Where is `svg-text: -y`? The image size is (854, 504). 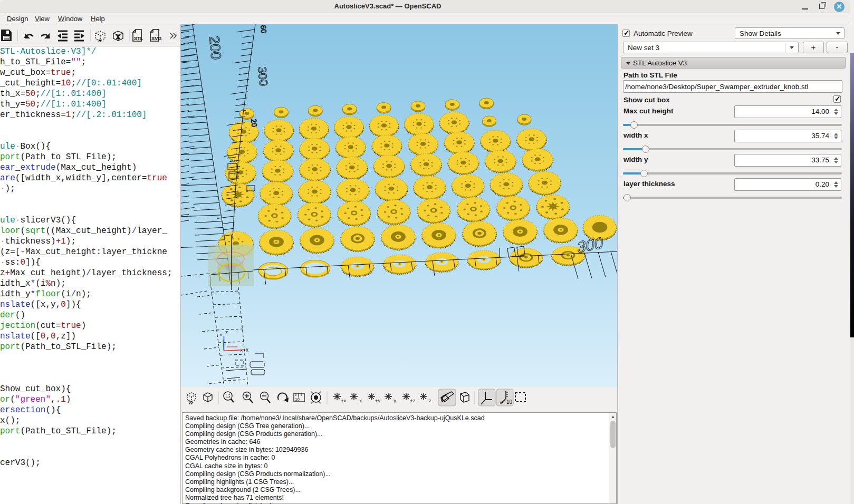
svg-text: -y is located at coordinates (394, 401).